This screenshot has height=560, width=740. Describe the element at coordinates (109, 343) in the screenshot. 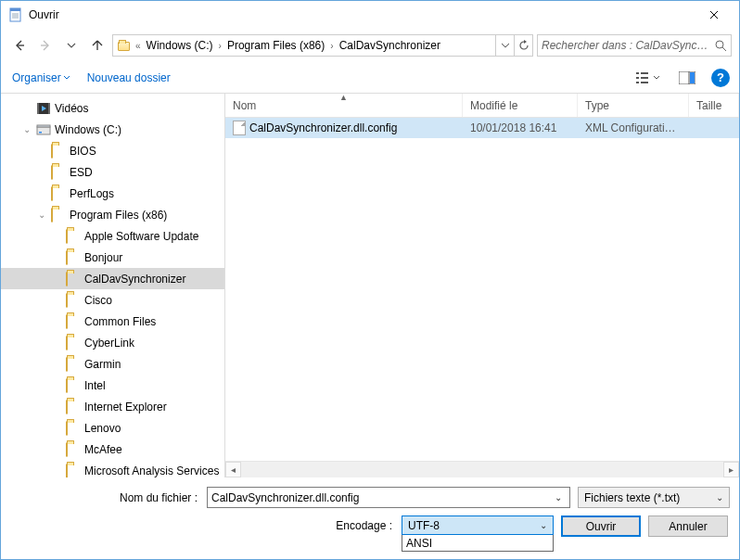

I see `tree-item-label: CyberLink` at that location.